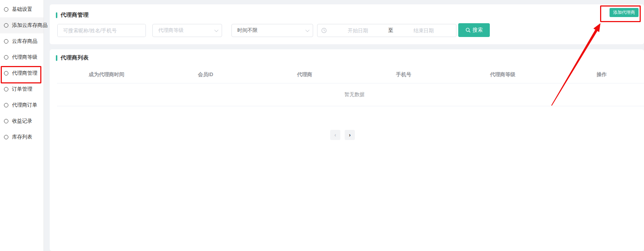  Describe the element at coordinates (22, 25) in the screenshot. I see `sidebar-item-1: 添加云库存商品` at that location.